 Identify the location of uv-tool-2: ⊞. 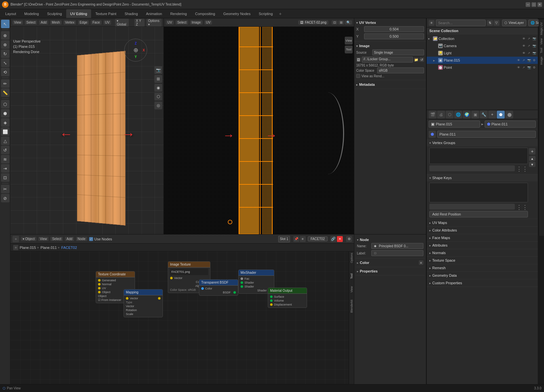
(341, 22).